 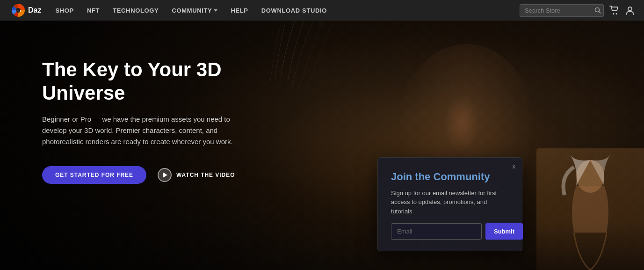 What do you see at coordinates (196, 175) in the screenshot?
I see `watch-video-button: WATCH THE VIDEO` at bounding box center [196, 175].